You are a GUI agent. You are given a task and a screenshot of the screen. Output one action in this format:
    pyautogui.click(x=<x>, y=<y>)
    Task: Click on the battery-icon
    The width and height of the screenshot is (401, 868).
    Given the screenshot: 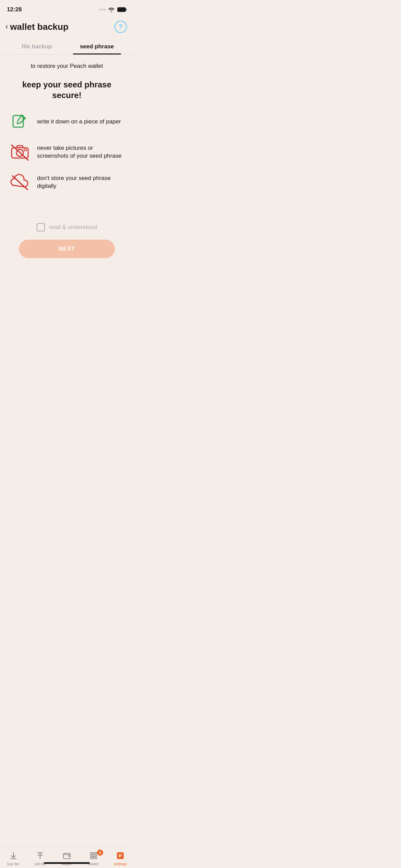 What is the action you would take?
    pyautogui.click(x=122, y=10)
    